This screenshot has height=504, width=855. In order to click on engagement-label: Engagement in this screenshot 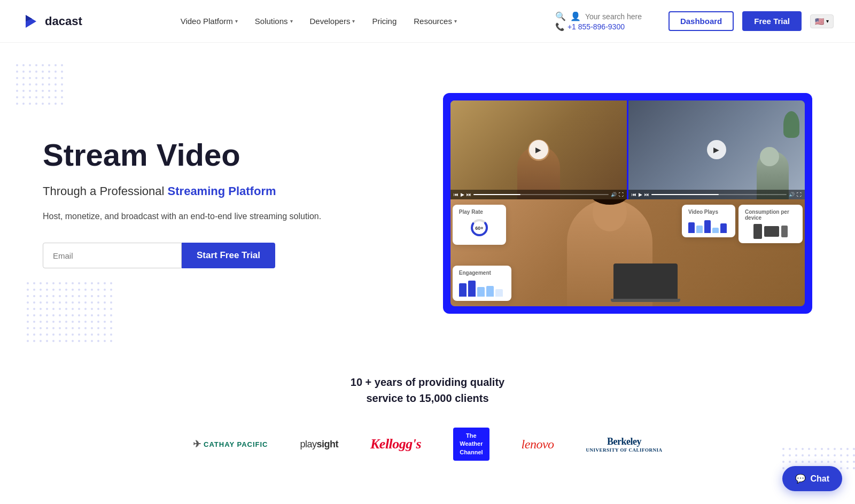, I will do `click(482, 273)`.